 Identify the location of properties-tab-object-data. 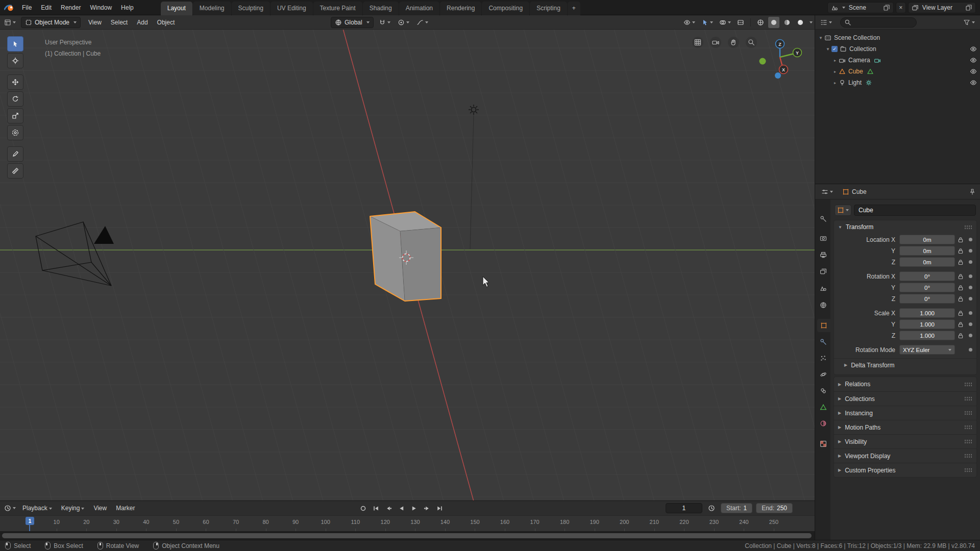
(823, 407).